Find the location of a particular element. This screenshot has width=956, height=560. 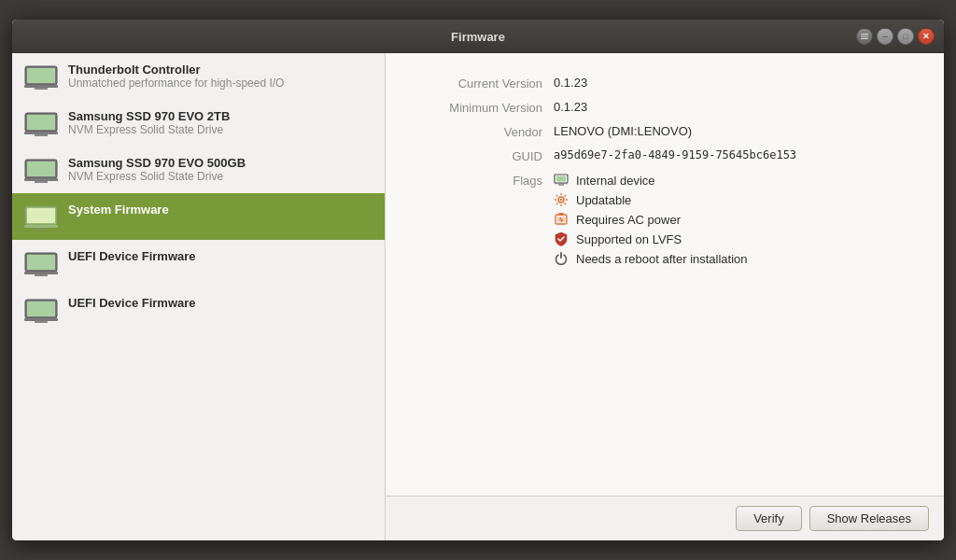

sidebar-item-system-firmware: System Firmware is located at coordinates (198, 217).